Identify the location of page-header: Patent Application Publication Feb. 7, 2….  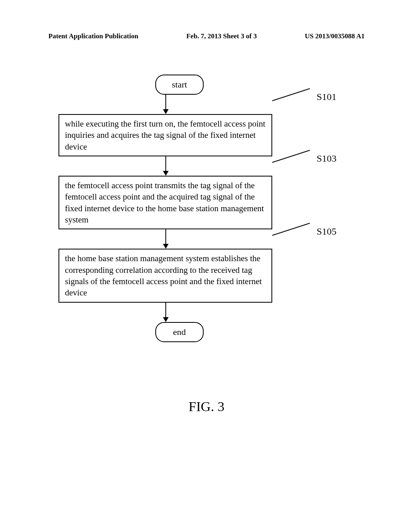
(206, 36).